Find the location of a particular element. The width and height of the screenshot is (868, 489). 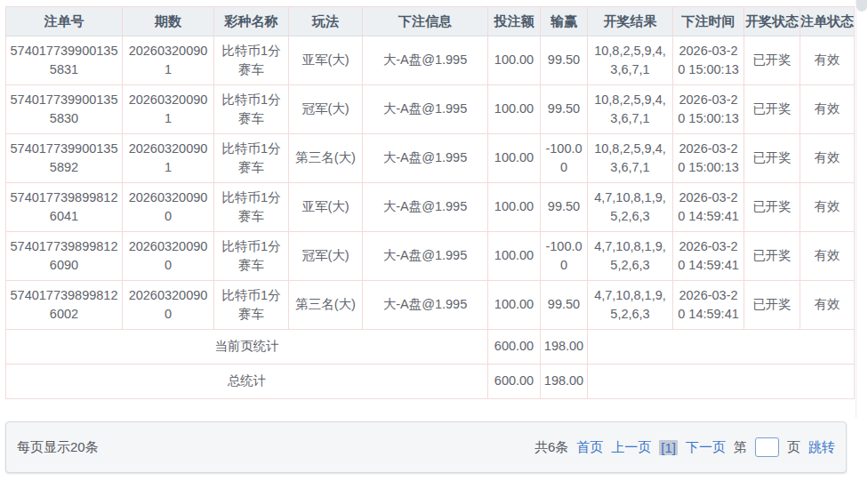

page-size-label: 每页显示20条 is located at coordinates (58, 448).